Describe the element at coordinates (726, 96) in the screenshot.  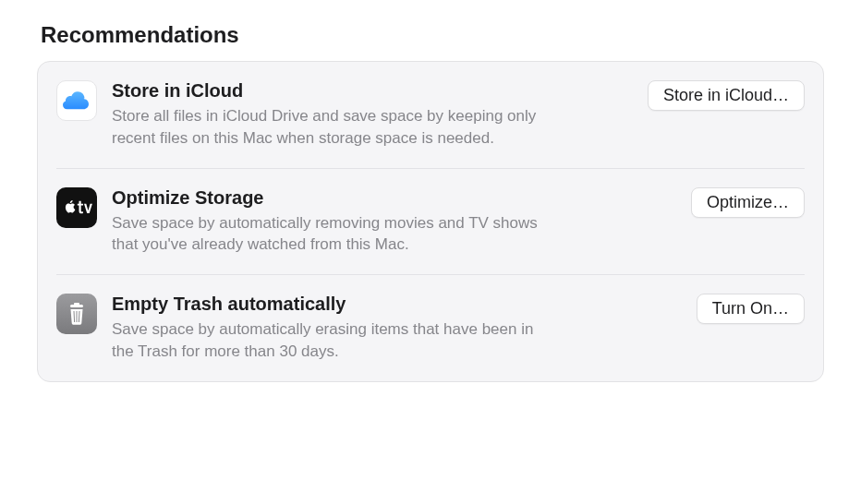
I see `row-action: Store in iCloud…` at that location.